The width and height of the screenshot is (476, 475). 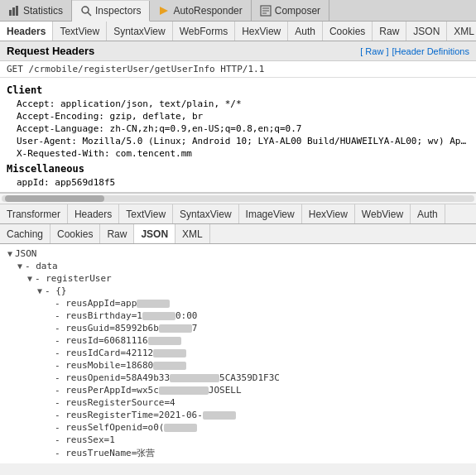 I want to click on request-headers-bar: Request Headers [ Raw ] [Header Definiti…, so click(x=238, y=51).